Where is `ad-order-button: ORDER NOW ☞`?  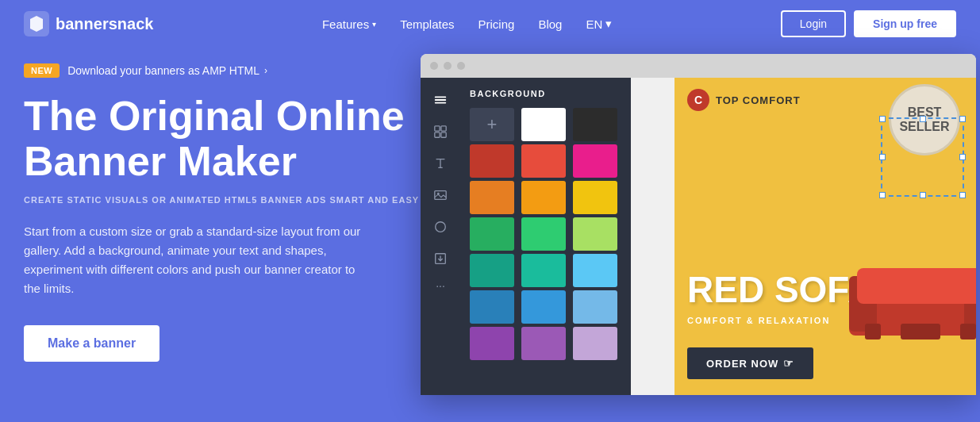 ad-order-button: ORDER NOW ☞ is located at coordinates (751, 363).